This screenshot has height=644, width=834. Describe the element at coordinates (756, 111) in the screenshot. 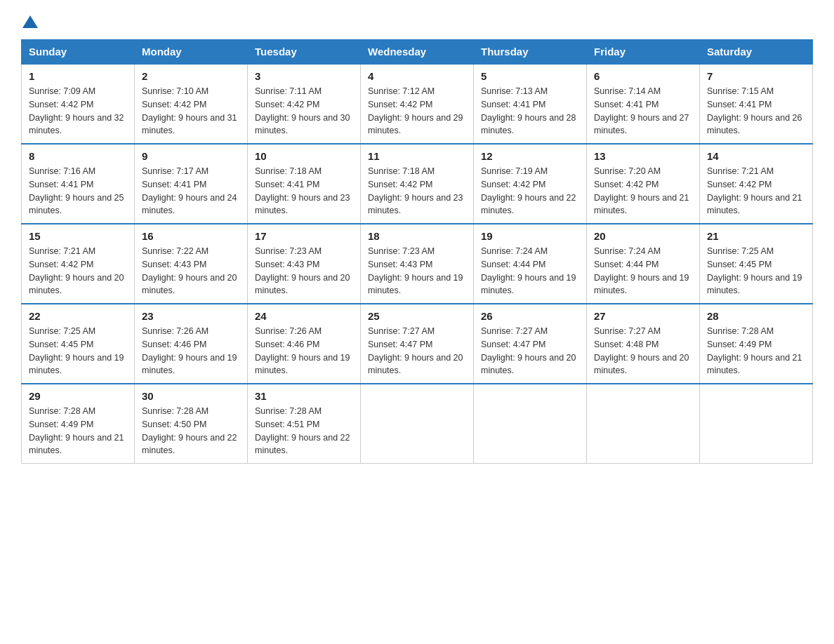

I see `day-info: Sunrise: 7:15 AMSunset: 4:41 PMDaylight:…` at that location.